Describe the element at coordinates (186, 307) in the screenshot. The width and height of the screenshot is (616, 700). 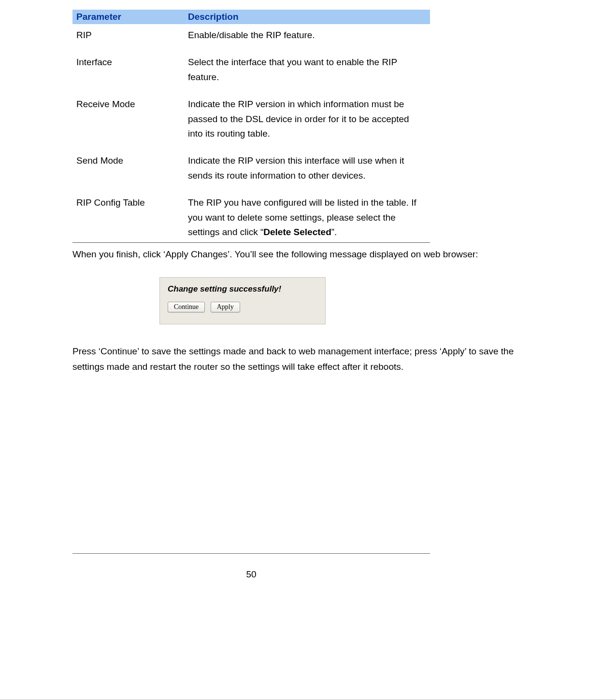
I see `continue-button: Continue` at that location.